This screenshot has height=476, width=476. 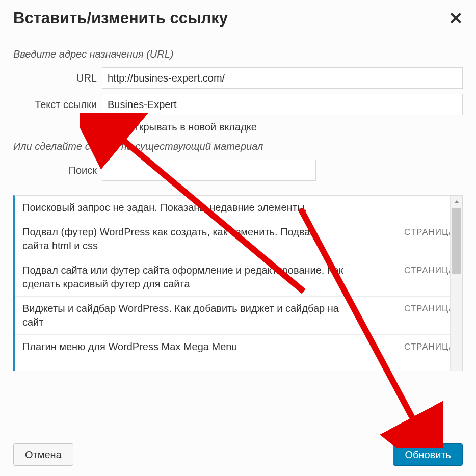 I want to click on item-title: Подвал сайта или футер сайта оформление …, so click(x=183, y=277).